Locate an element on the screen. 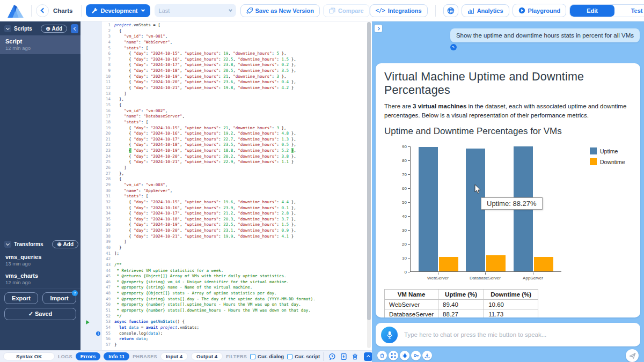 This screenshot has width=644, height=362. code-line: 22 { "day": "2024-10-18", "uptime_hours"… is located at coordinates (223, 145).